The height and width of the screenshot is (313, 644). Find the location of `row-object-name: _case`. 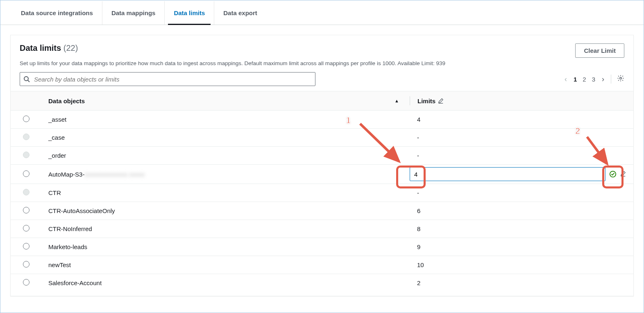

row-object-name: _case is located at coordinates (222, 138).